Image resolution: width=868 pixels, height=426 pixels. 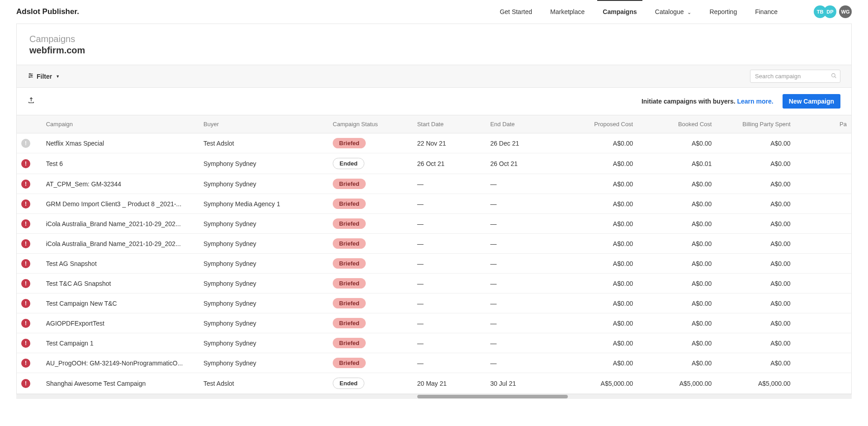 What do you see at coordinates (670, 12) in the screenshot?
I see `nav-catalogue-label: Catalogue` at bounding box center [670, 12].